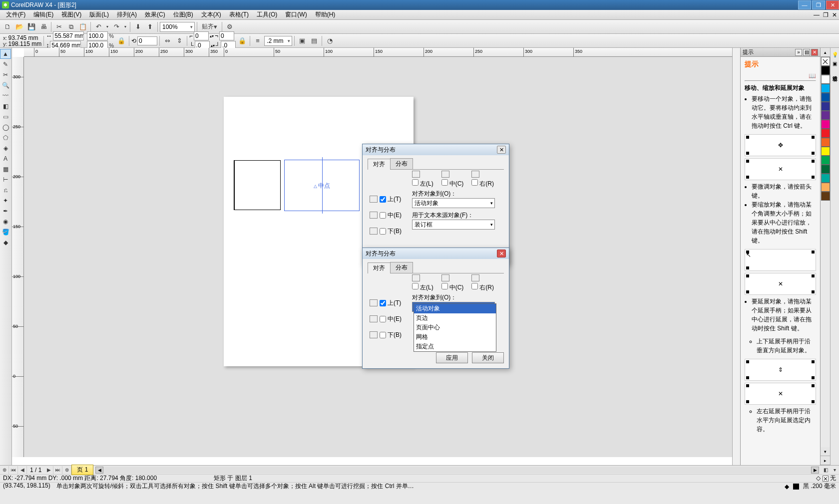 The height and width of the screenshot is (504, 839). Describe the element at coordinates (501, 253) in the screenshot. I see `dialog2-close-icon: ✕` at that location.